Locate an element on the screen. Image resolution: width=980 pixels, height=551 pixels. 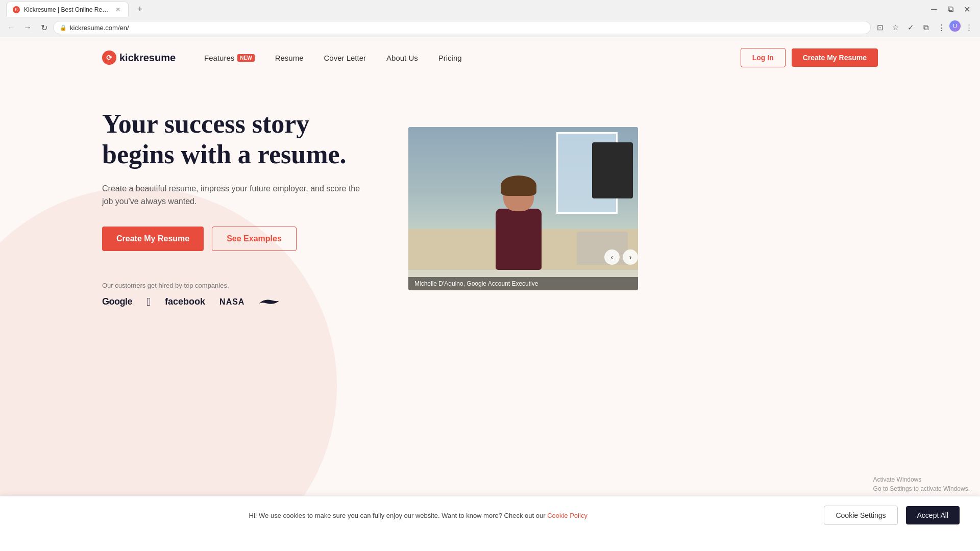
navbar: ⟳ kickresume Features NEW Resume Cover L… is located at coordinates (490, 58).